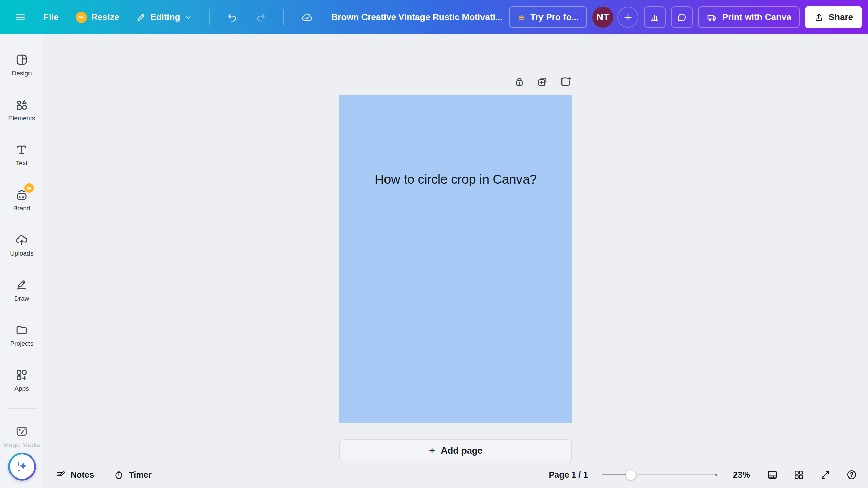  I want to click on help-button, so click(852, 475).